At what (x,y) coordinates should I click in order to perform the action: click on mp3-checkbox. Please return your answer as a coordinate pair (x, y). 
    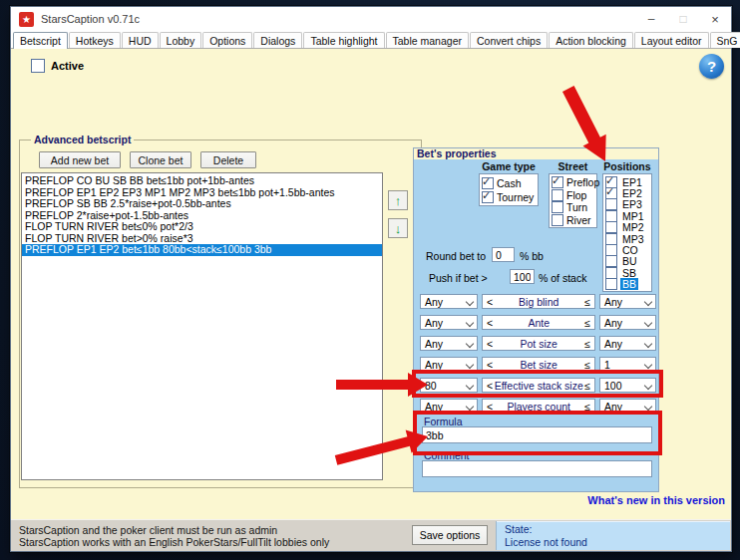
    Looking at the image, I should click on (611, 239).